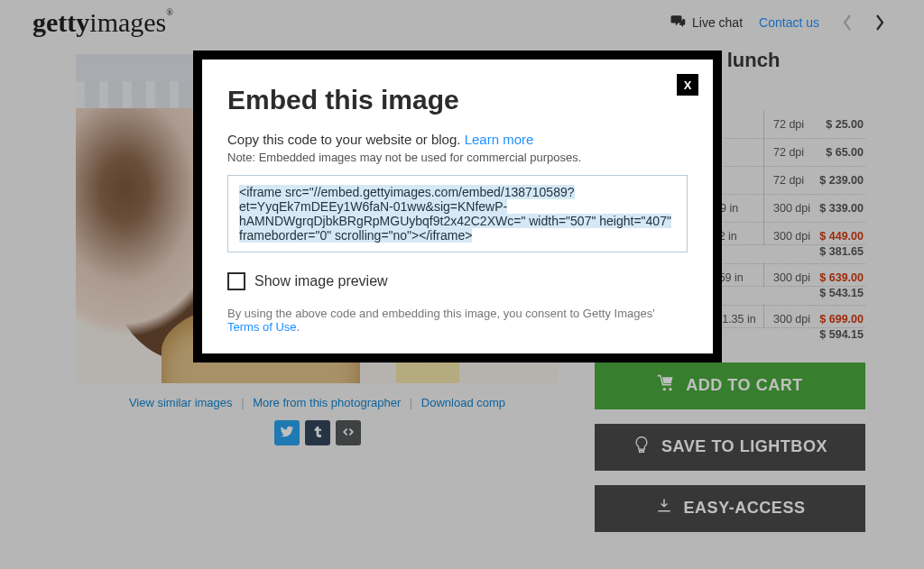  What do you see at coordinates (457, 214) in the screenshot?
I see `embed-code-box: <iframe src="//embed.gettyimages.com/emb…` at bounding box center [457, 214].